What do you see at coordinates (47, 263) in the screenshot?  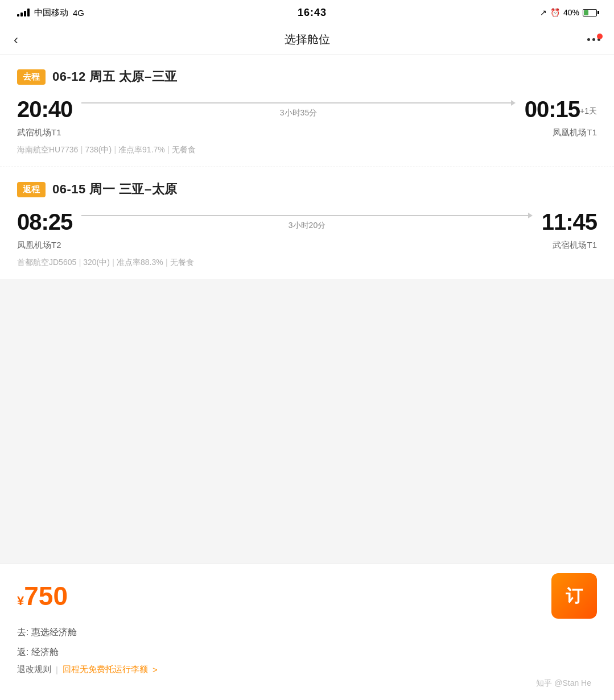 I see `return-airline: 首都航空JD5605` at bounding box center [47, 263].